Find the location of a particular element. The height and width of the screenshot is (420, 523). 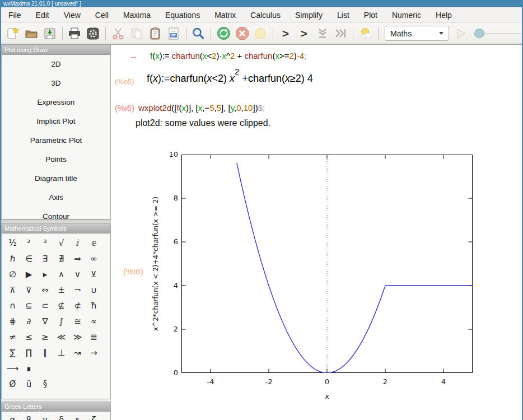

symbol-button: ½ is located at coordinates (12, 243).